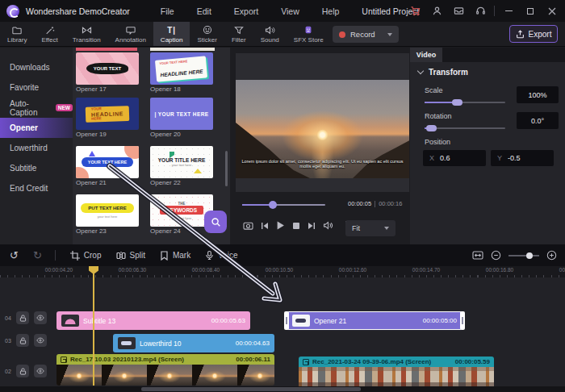  Describe the element at coordinates (538, 121) in the screenshot. I see `rotation-value-field: 0.0°` at that location.